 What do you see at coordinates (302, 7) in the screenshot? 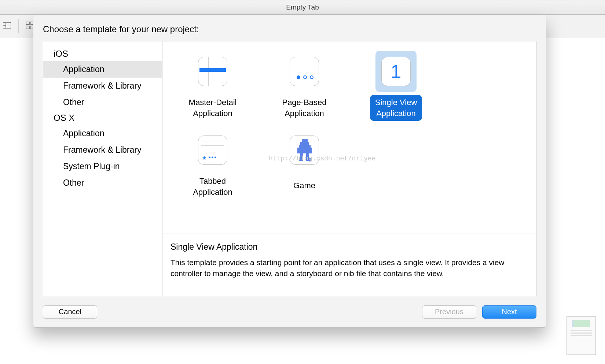
I see `window-title: Empty Tab` at bounding box center [302, 7].